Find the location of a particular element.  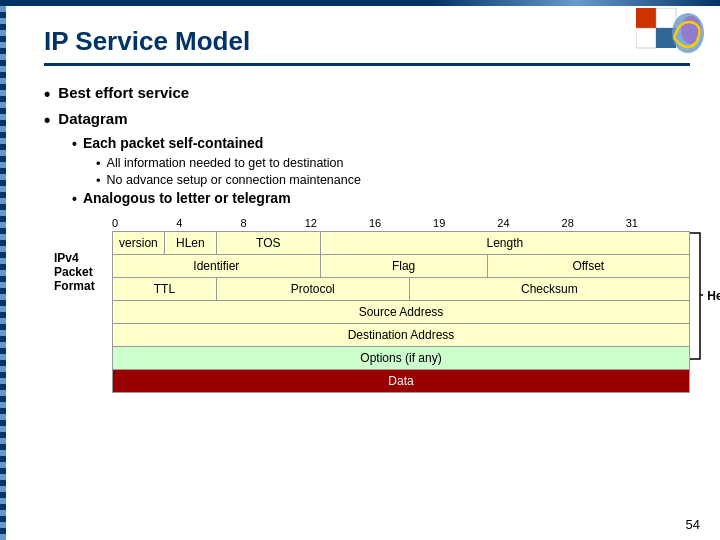

bullet-best-effort: • Best effort service is located at coordinates (367, 95).